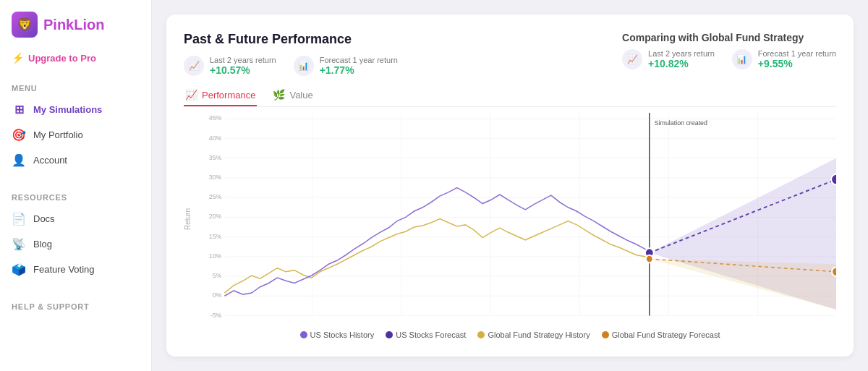 This screenshot has width=868, height=371. What do you see at coordinates (75, 161) in the screenshot?
I see `sidebar-item-account: 👤 Account` at bounding box center [75, 161].